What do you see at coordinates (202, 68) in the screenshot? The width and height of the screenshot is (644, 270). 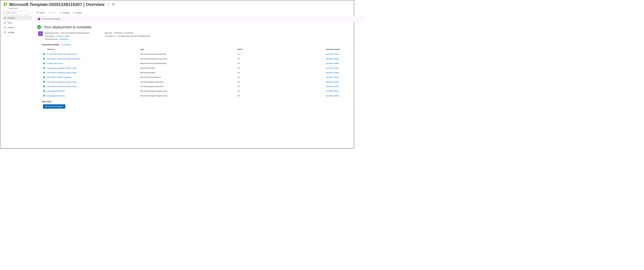 I see `table-row: vaultrotation-storagekey-rotation-fnappM…` at bounding box center [202, 68].